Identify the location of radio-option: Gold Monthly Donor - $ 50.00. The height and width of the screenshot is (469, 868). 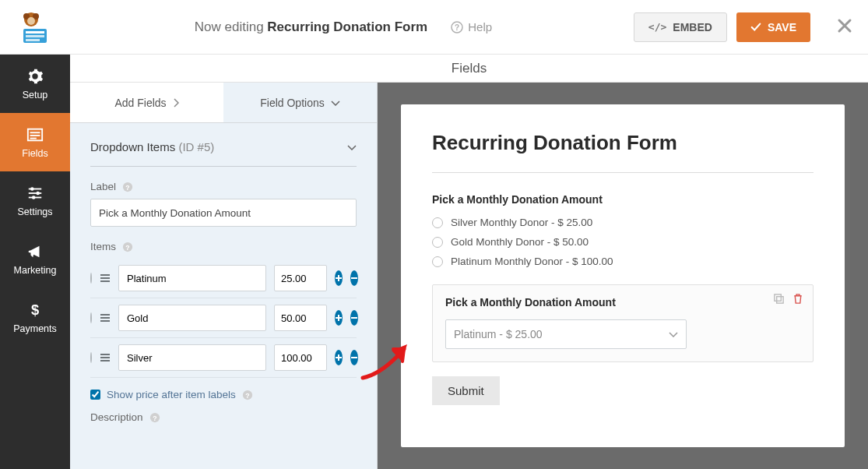
(623, 242).